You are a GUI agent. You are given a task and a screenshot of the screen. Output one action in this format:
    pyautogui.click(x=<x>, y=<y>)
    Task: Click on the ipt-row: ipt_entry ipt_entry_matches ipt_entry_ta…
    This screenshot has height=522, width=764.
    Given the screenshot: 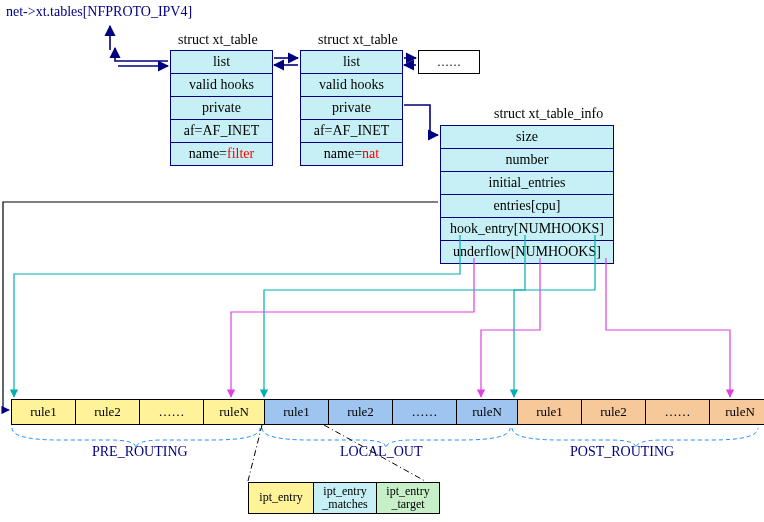 What is the action you would take?
    pyautogui.click(x=344, y=498)
    